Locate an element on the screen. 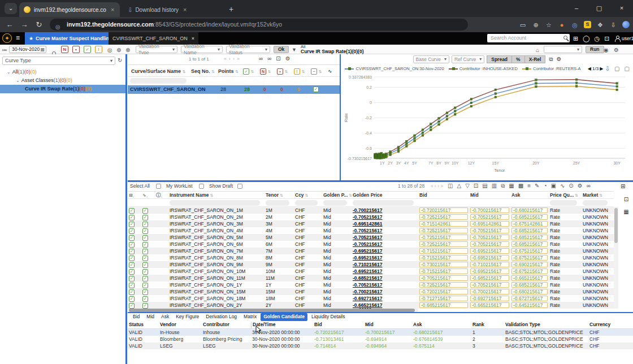 This screenshot has width=633, height=364. grid-settings-icon: ⊡ is located at coordinates (626, 200).